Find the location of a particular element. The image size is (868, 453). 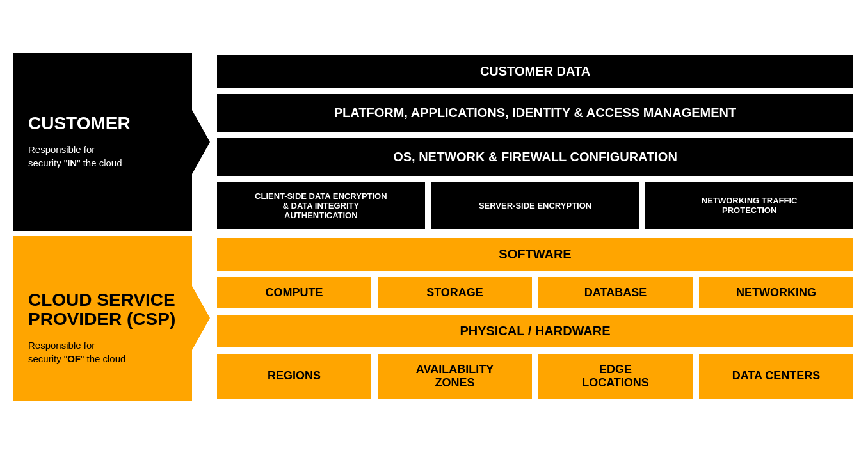

regions-col: REGIONS is located at coordinates (294, 376).